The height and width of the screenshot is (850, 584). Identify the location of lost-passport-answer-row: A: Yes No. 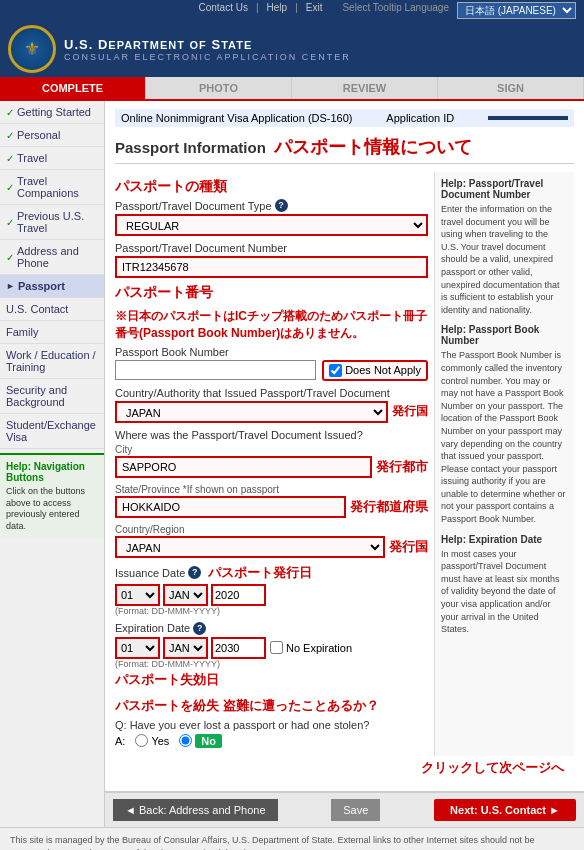
(272, 741).